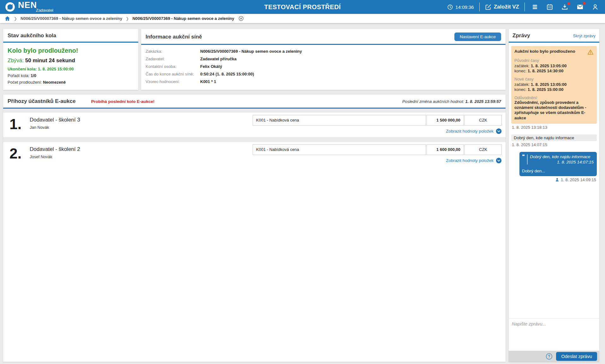 Image resolution: width=605 pixels, height=364 pixels. What do you see at coordinates (8, 18) in the screenshot?
I see `home-icon` at bounding box center [8, 18].